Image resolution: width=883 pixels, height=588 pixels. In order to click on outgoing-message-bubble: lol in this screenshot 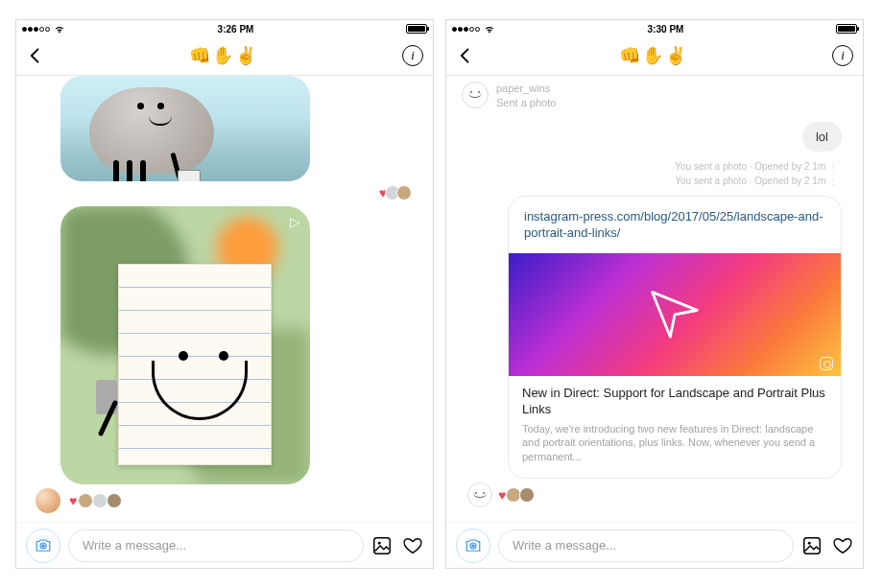, I will do `click(822, 136)`.